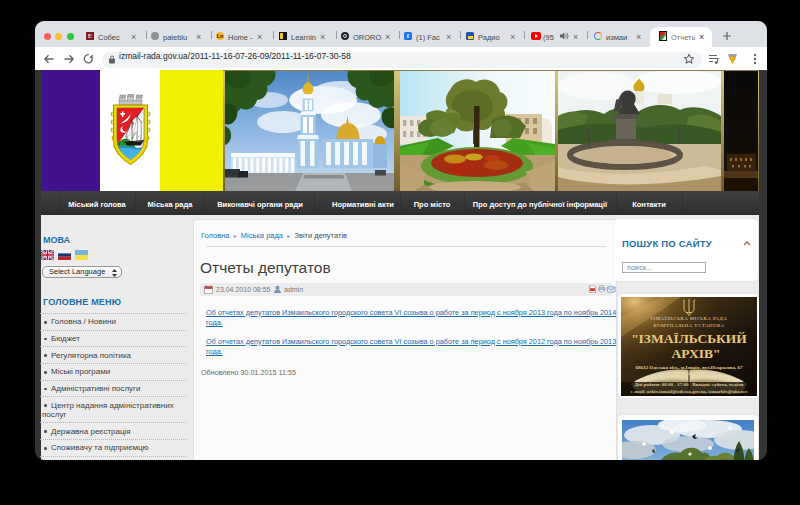 The image size is (800, 505). I want to click on svg-text:Дні роботи: 08.00 - 17.00 Ви: Дні роботи: 08.00 - 17.00 Вихідні: субот…, so click(688, 384).